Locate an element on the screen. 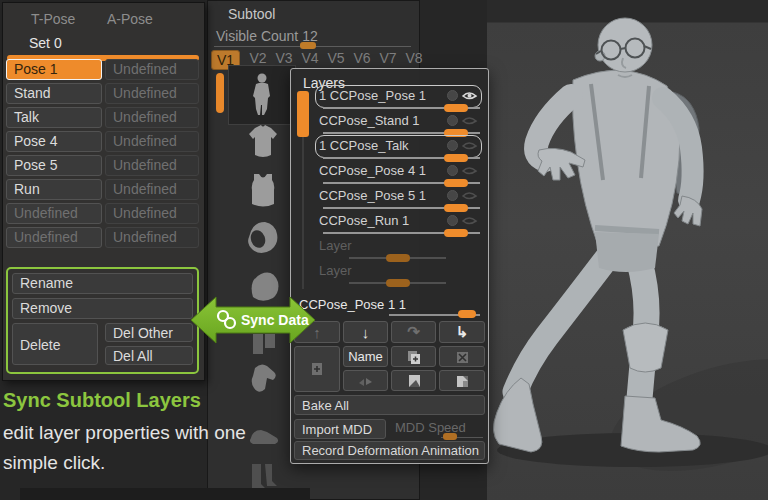  pose-slot-3: Talk is located at coordinates (54, 118).